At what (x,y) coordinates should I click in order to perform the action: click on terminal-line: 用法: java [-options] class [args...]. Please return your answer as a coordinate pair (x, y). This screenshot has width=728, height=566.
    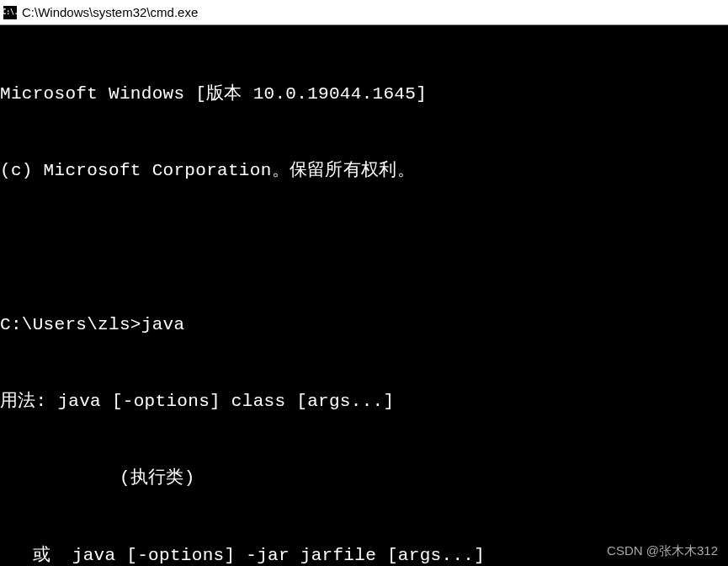
    Looking at the image, I should click on (364, 402).